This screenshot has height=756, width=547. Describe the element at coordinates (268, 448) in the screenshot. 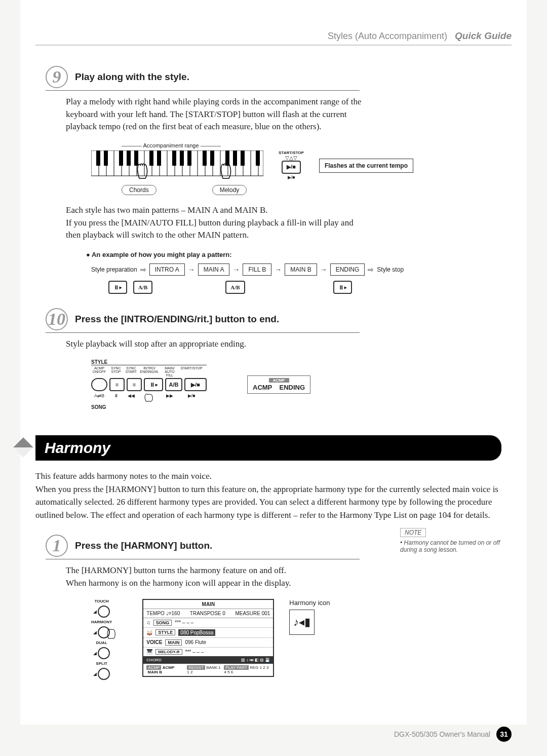

I see `harmony-section-bar: Harmony` at that location.